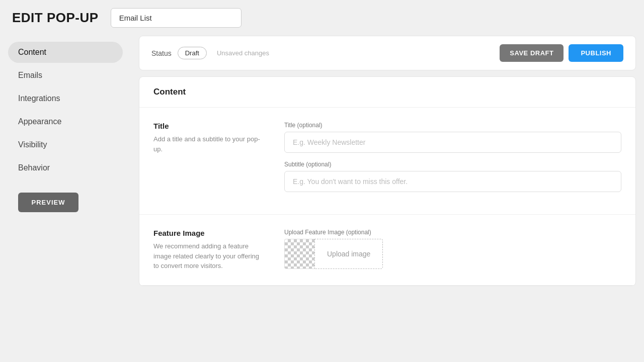 The height and width of the screenshot is (362, 644). Describe the element at coordinates (349, 254) in the screenshot. I see `upload-button: Upload image` at that location.